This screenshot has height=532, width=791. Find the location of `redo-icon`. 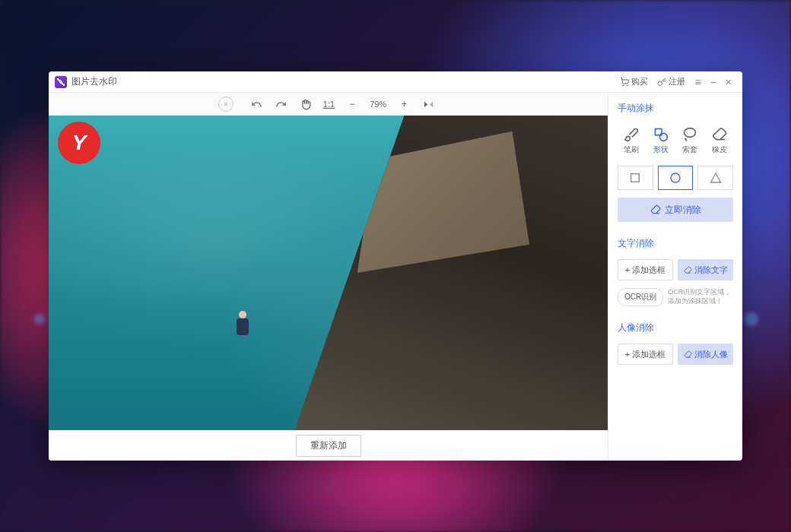

redo-icon is located at coordinates (281, 105).